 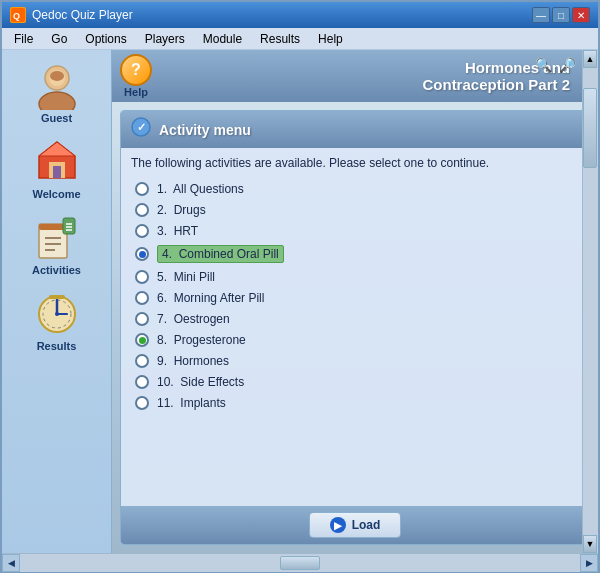 What do you see at coordinates (366, 525) in the screenshot?
I see `load-label: Load` at bounding box center [366, 525].